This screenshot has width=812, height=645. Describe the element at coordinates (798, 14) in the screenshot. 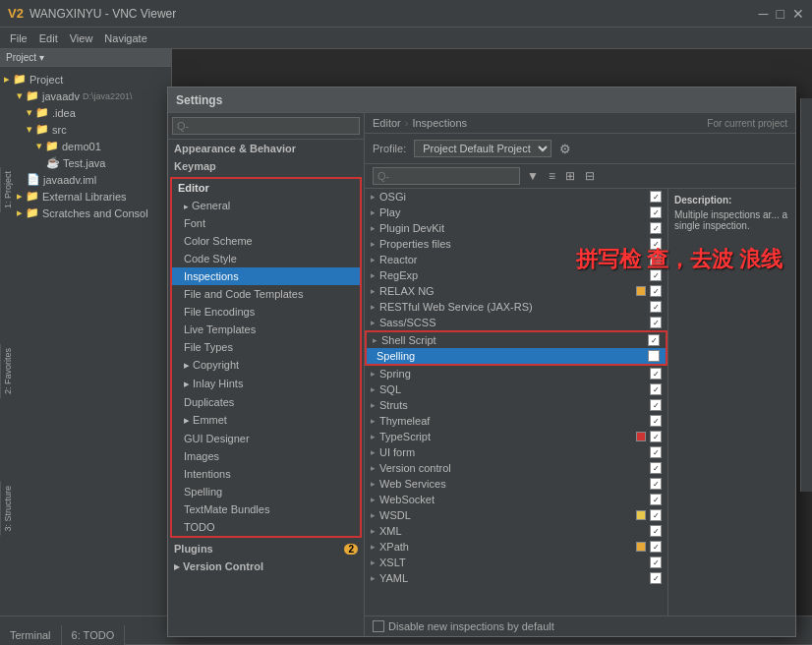

I see `close-btn: ✕` at that location.